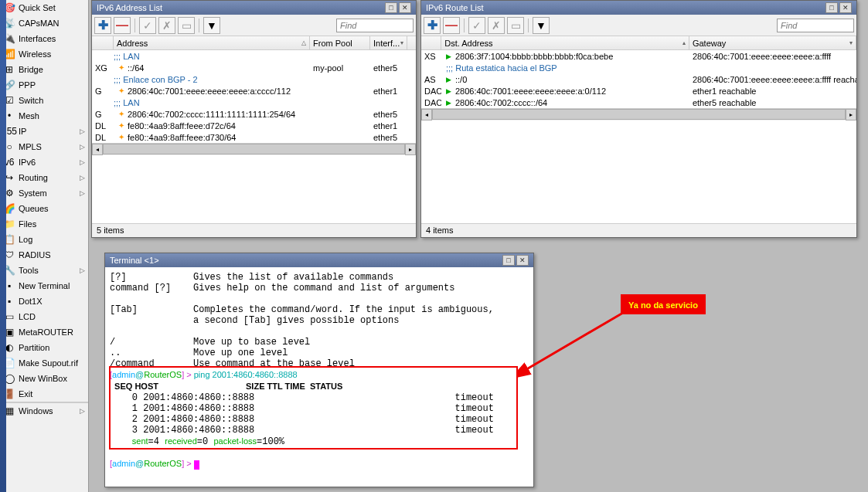 The width and height of the screenshot is (868, 492). What do you see at coordinates (319, 260) in the screenshot?
I see `titlebar: Terminal <1> □ ✕` at bounding box center [319, 260].